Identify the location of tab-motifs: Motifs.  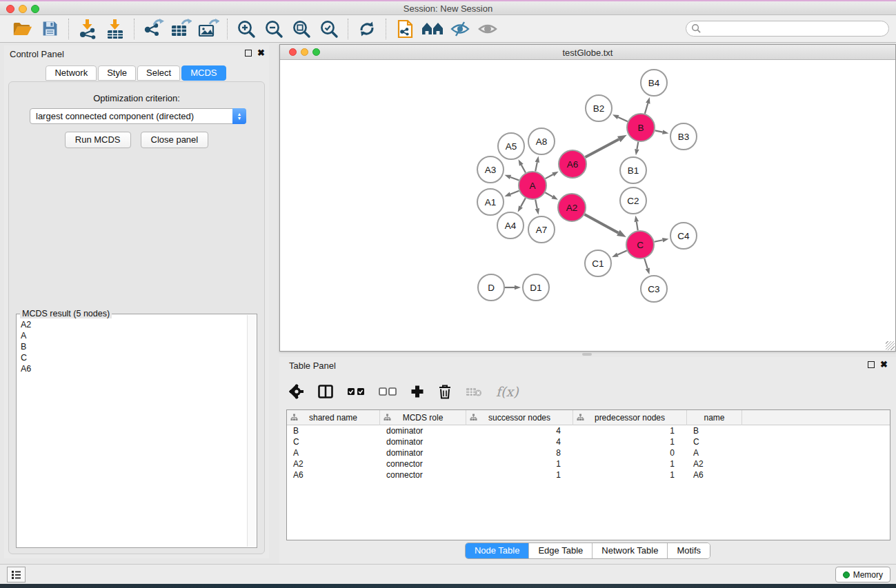
(688, 551).